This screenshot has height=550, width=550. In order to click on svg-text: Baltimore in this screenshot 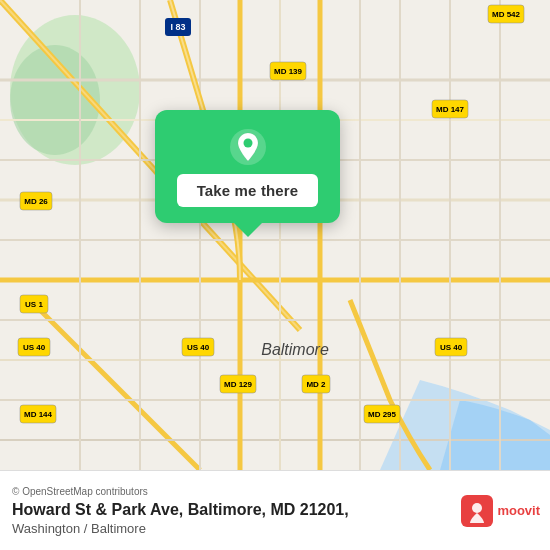, I will do `click(295, 350)`.